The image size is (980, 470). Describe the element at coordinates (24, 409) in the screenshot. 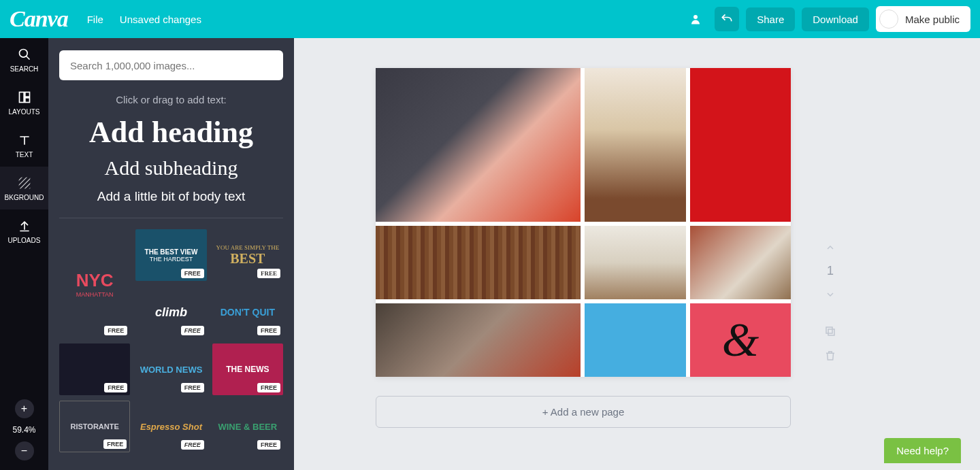

I see `zoom-in-button: +` at that location.